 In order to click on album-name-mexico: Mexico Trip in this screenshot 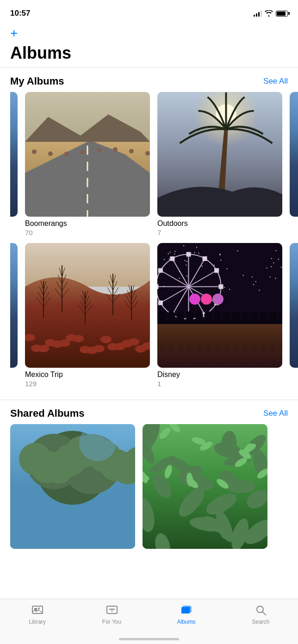, I will do `click(87, 375)`.